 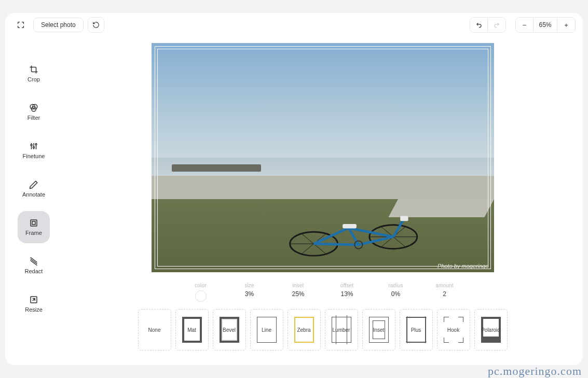 What do you see at coordinates (304, 330) in the screenshot?
I see `style-zebra: Zebra` at bounding box center [304, 330].